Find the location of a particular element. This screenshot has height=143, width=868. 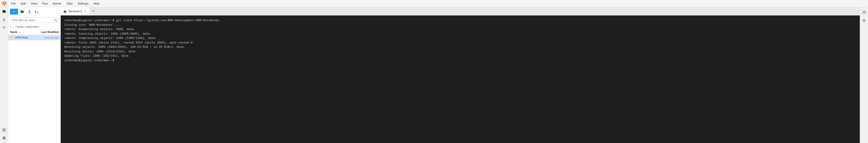

jupyter-logo is located at coordinates (4, 3).